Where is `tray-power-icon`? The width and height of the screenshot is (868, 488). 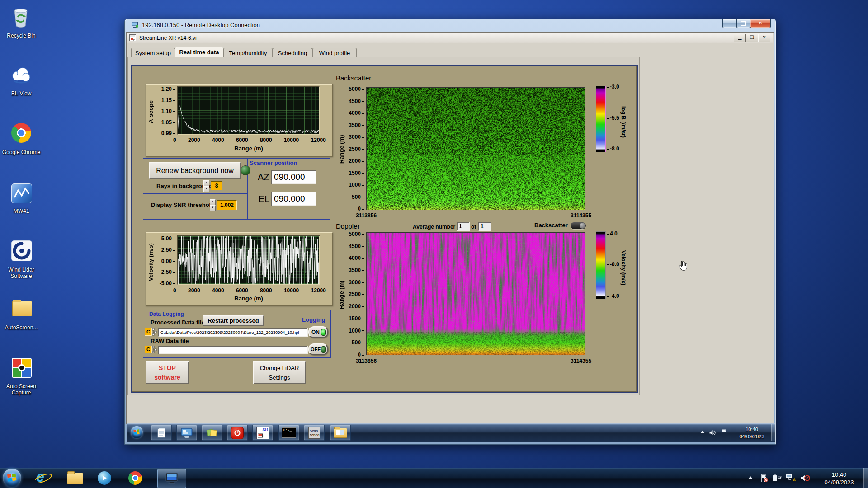 tray-power-icon is located at coordinates (777, 479).